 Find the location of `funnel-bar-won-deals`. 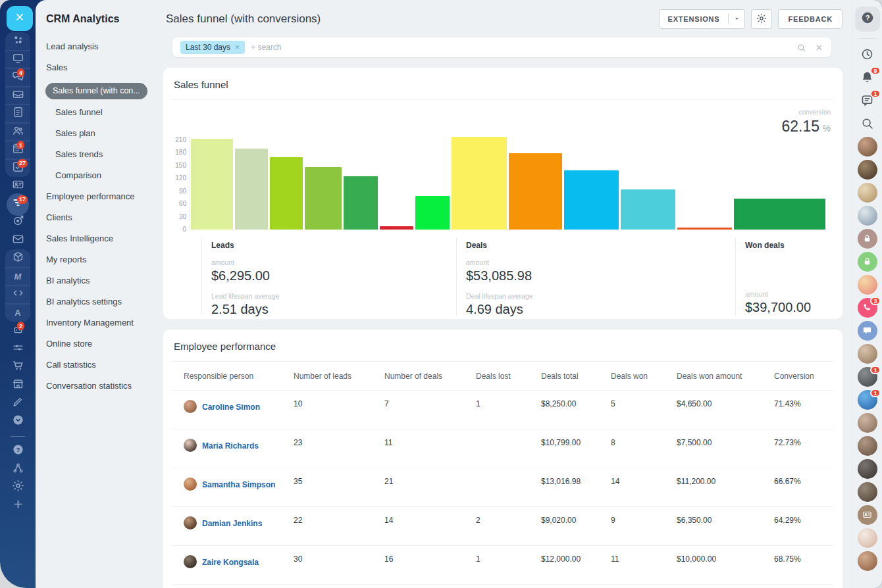

funnel-bar-won-deals is located at coordinates (779, 214).